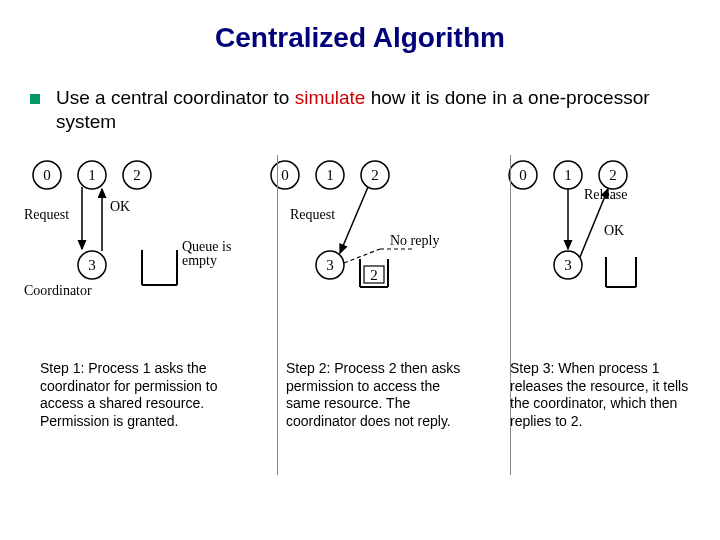 Image resolution: width=720 pixels, height=540 pixels. What do you see at coordinates (604, 395) in the screenshot?
I see `caption-step3: Step 3: When process 1 releases the reso…` at bounding box center [604, 395].